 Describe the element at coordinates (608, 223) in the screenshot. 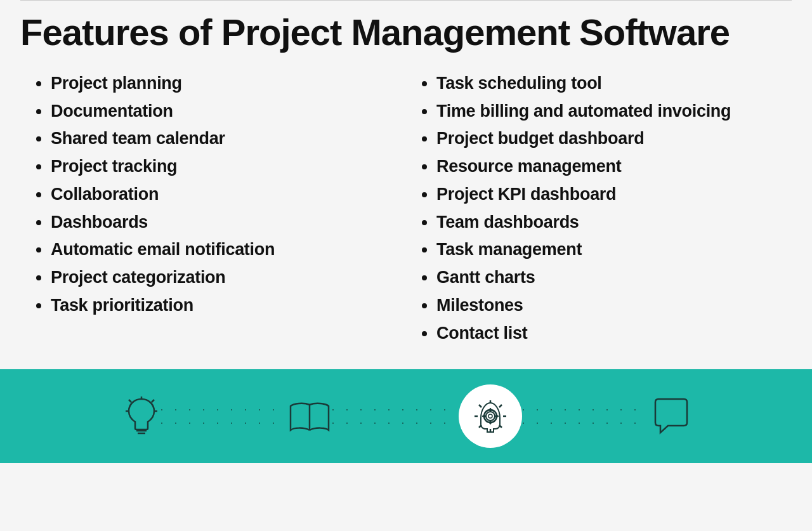

I see `list-item: Team dashboards` at that location.